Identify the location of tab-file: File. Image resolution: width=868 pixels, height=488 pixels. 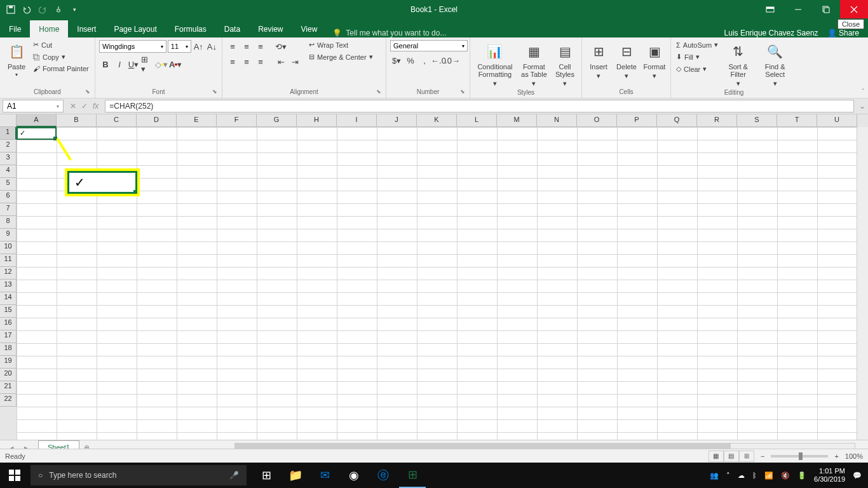
(15, 29).